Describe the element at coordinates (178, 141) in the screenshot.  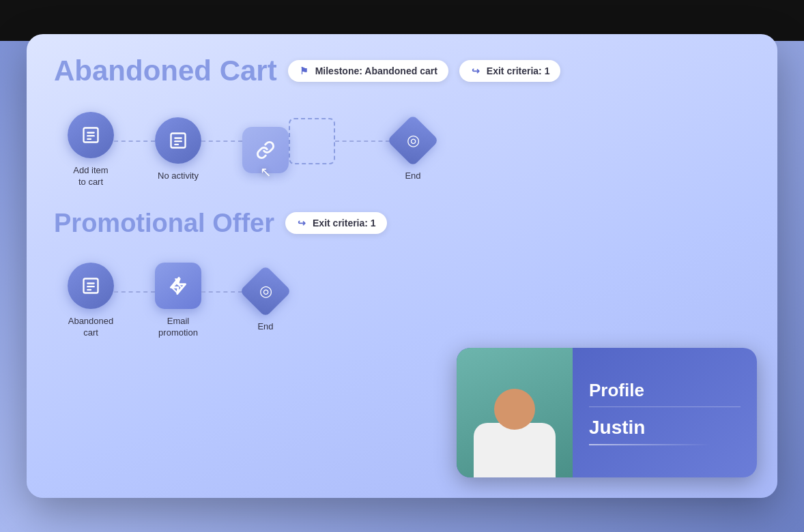
I see `node-circle-no-activity` at that location.